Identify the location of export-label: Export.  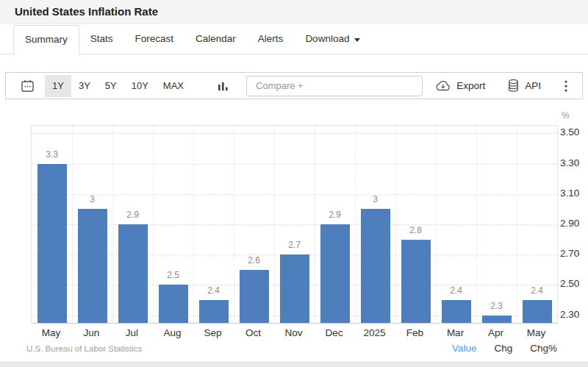
(470, 85).